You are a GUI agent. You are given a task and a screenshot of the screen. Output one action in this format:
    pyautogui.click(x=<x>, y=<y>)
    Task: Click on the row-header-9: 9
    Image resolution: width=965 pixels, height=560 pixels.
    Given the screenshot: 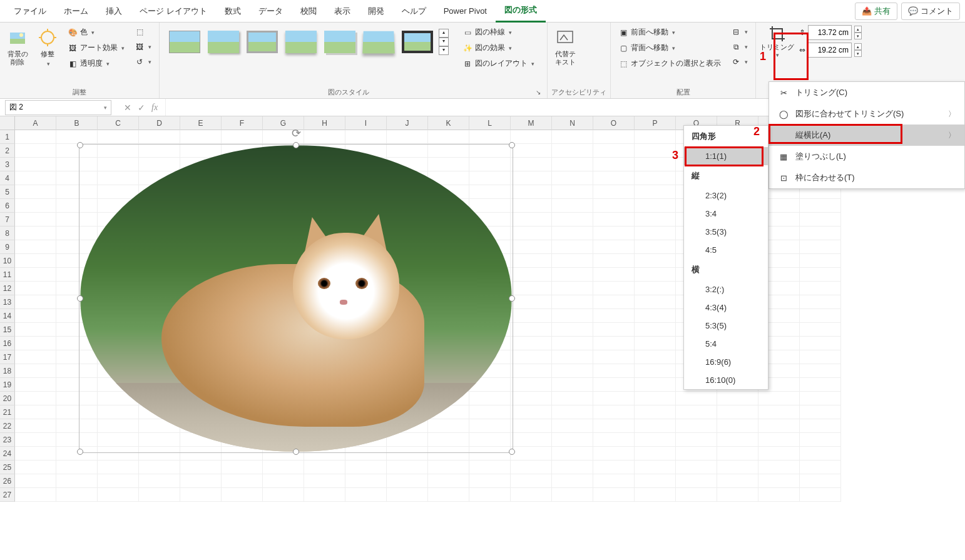 What is the action you would take?
    pyautogui.click(x=8, y=247)
    